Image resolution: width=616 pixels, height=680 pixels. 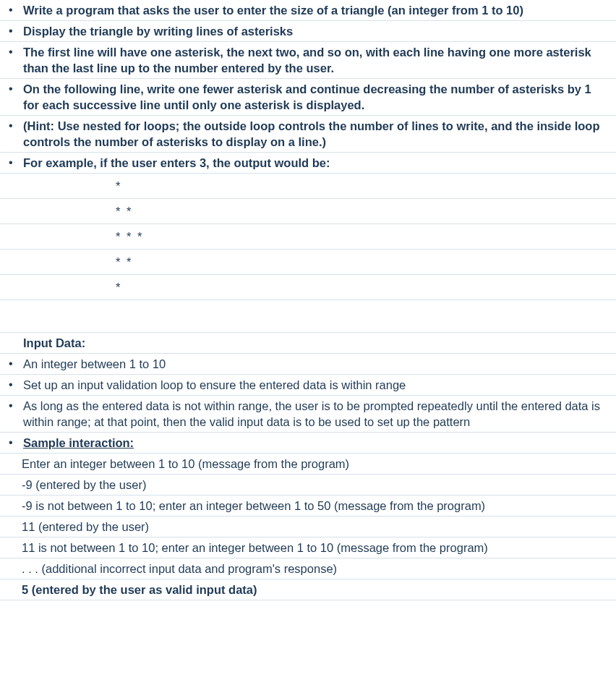 I want to click on sample-line-row: -9 (entered by the user), so click(x=308, y=485).